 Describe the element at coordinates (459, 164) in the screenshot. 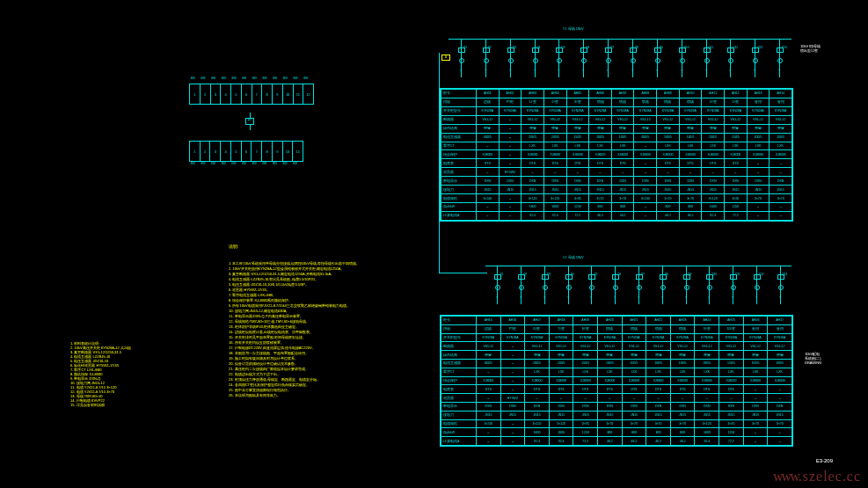

I see `row-header: 电度表` at that location.